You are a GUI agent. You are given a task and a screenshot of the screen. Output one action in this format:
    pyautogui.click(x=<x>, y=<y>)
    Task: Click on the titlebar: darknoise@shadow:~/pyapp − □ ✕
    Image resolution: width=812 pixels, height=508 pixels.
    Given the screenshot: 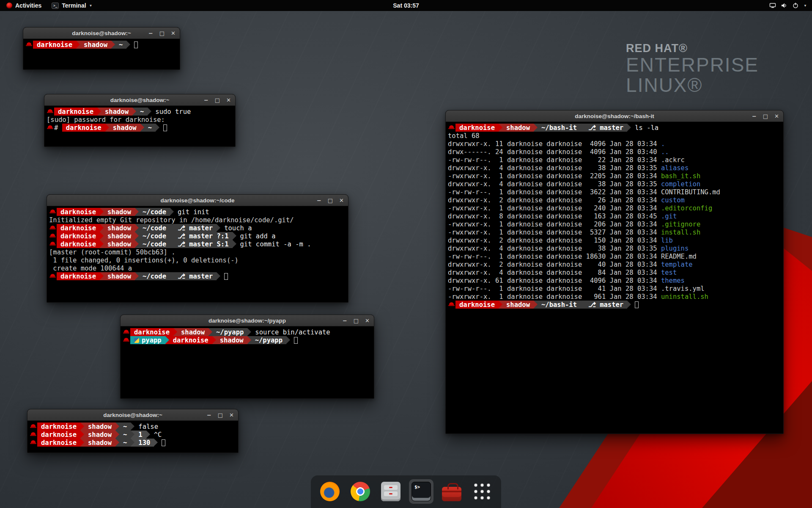 What is the action you would take?
    pyautogui.click(x=247, y=321)
    